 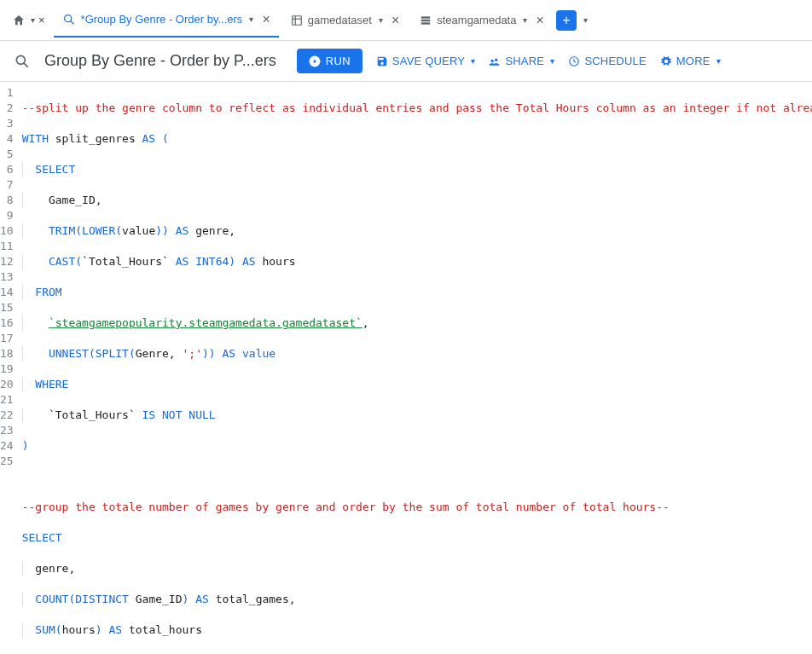 What do you see at coordinates (574, 61) in the screenshot?
I see `clock-icon` at bounding box center [574, 61].